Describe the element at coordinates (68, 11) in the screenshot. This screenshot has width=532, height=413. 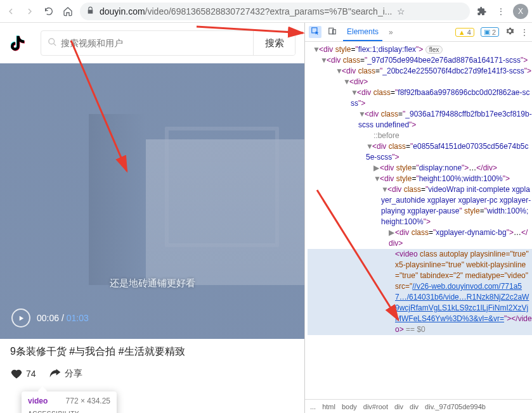
I see `home-button` at that location.